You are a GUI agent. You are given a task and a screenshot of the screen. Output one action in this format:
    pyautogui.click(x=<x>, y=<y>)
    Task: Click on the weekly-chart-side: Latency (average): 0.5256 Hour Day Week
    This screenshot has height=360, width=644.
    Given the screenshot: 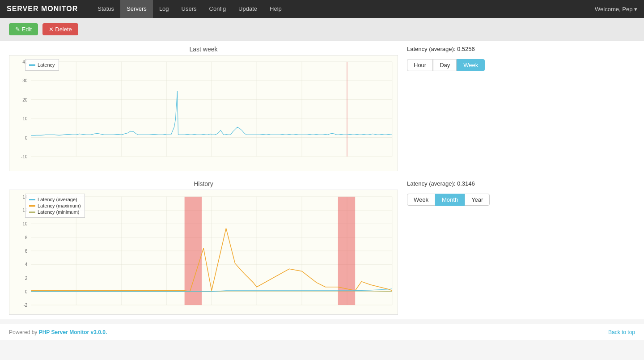 What is the action you would take?
    pyautogui.click(x=452, y=58)
    